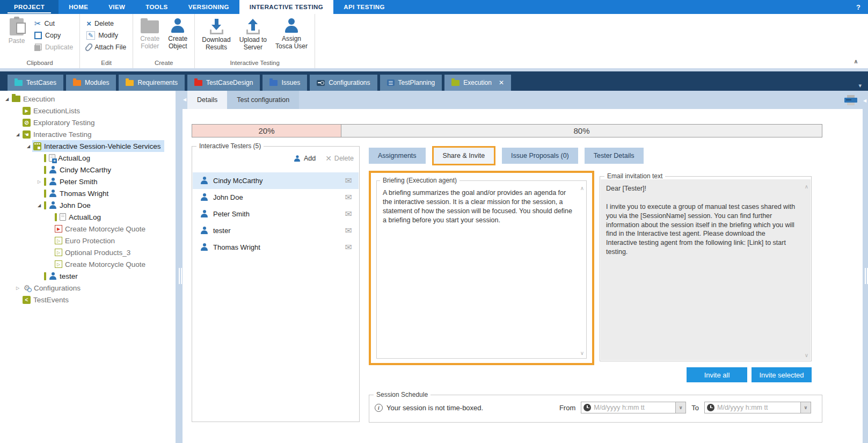  What do you see at coordinates (506, 156) in the screenshot?
I see `session-subtabs: Assignments Share & Invite Issue Proposa…` at bounding box center [506, 156].